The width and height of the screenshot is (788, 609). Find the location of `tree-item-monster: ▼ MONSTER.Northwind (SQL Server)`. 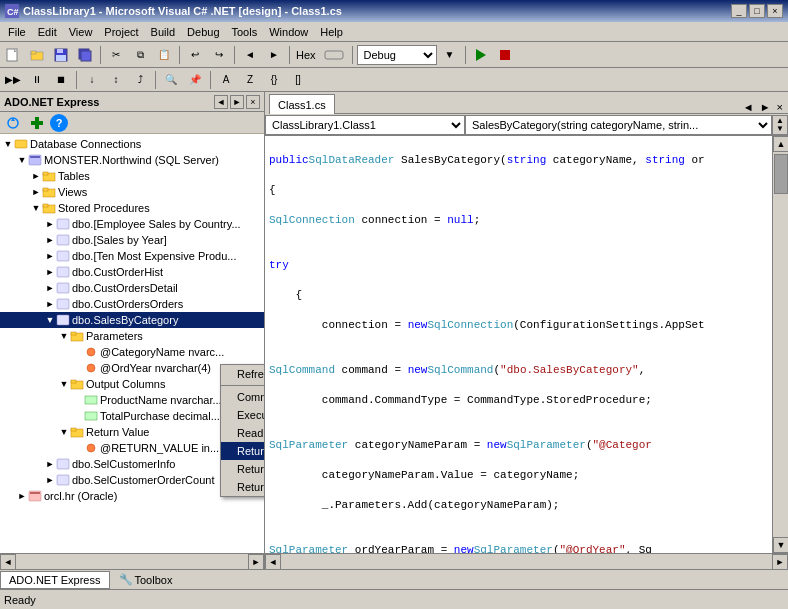

tree-item-monster: ▼ MONSTER.Northwind (SQL Server) is located at coordinates (132, 160).